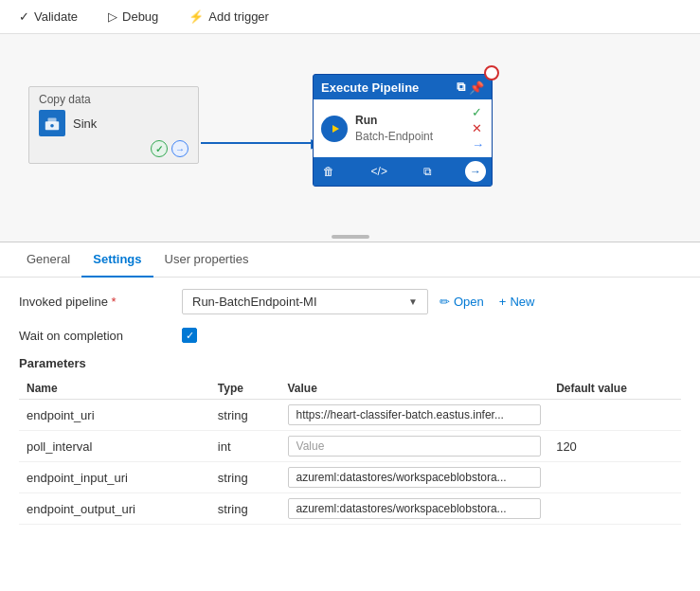  I want to click on table-row: poll_intervalint120, so click(350, 447).